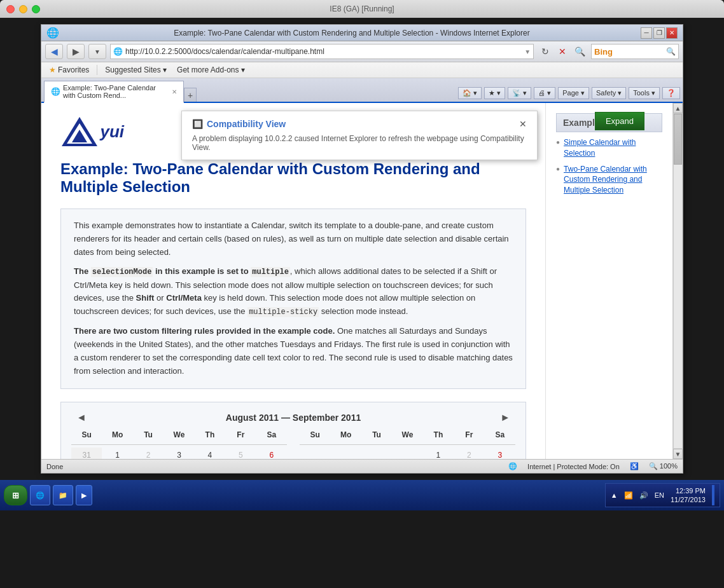 The height and width of the screenshot is (588, 724). What do you see at coordinates (117, 435) in the screenshot?
I see `aug-mon: Mo` at bounding box center [117, 435].